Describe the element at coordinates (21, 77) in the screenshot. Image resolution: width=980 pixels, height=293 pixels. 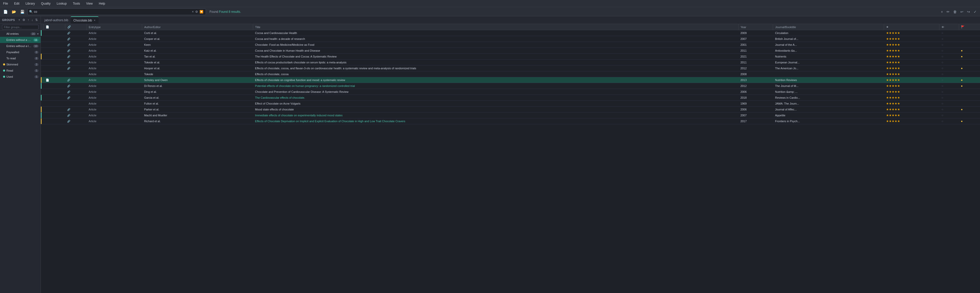
I see `sidebar-group-item-7: Used5` at that location.